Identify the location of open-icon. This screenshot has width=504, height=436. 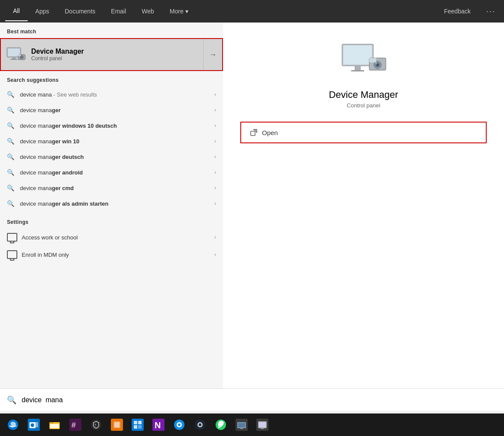
(254, 132).